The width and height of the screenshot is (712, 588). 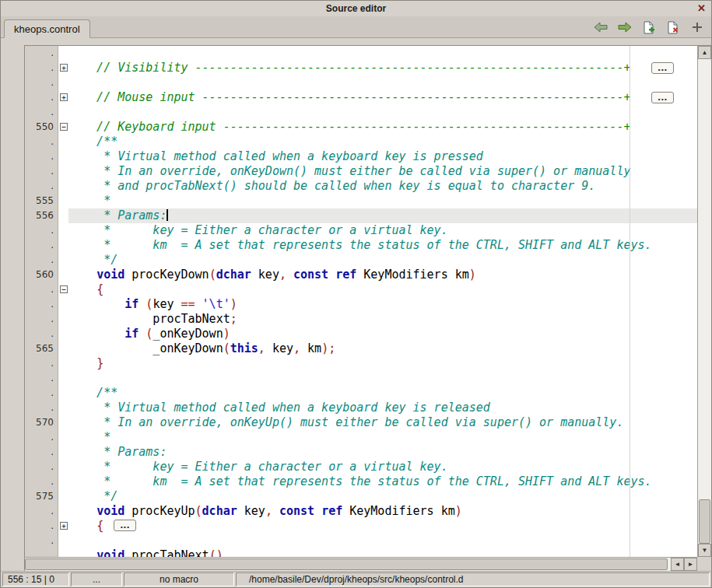 I want to click on vertical-scroll-thumb, so click(x=705, y=521).